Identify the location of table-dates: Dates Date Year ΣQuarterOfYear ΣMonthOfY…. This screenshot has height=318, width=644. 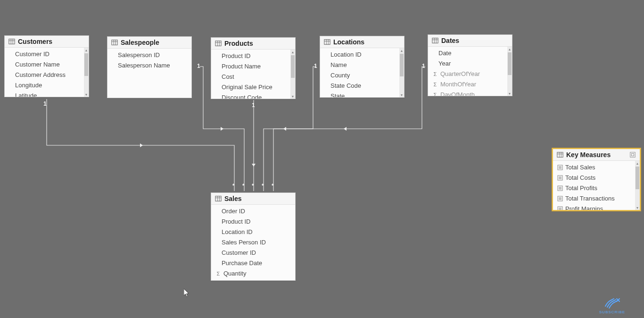
(470, 65).